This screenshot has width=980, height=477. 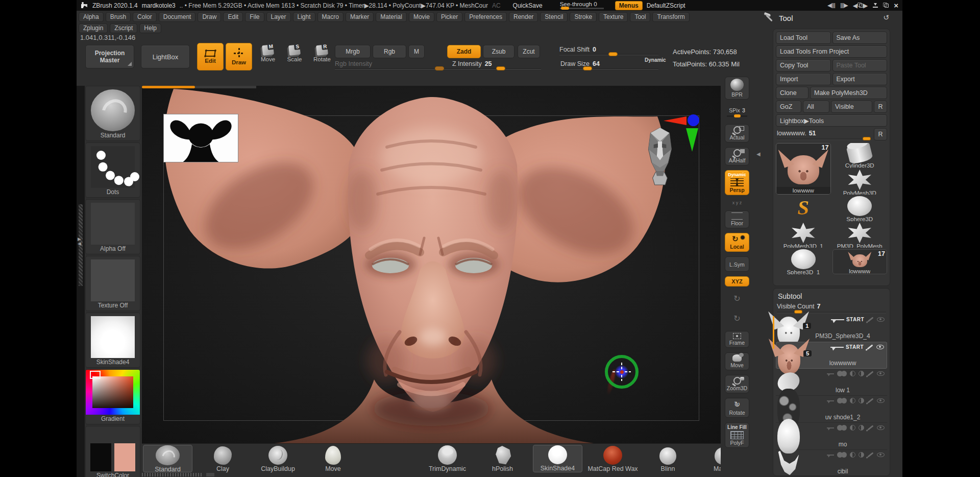 What do you see at coordinates (612, 459) in the screenshot?
I see `bottom-tray-item: MatCap Red Wax` at bounding box center [612, 459].